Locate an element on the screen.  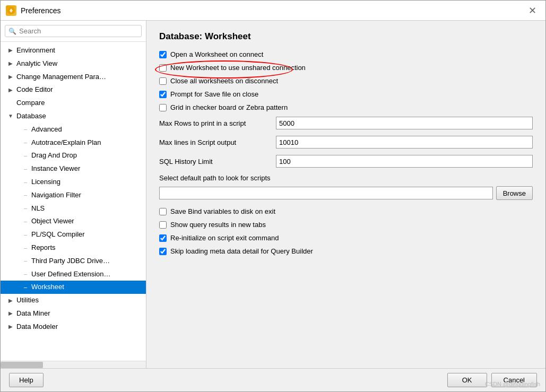
sidebar-item-code-editor: ▶Code Editor is located at coordinates (73, 90).